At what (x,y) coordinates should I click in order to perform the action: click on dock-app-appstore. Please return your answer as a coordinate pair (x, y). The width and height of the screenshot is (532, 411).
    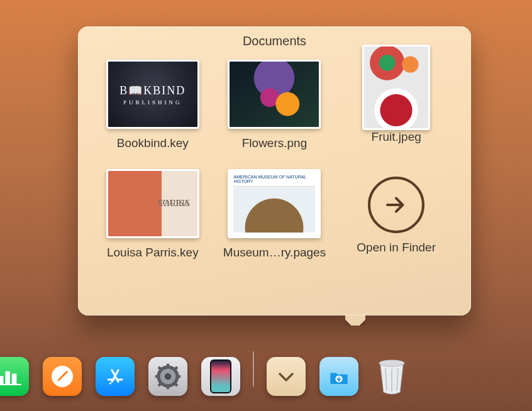
    Looking at the image, I should click on (115, 376).